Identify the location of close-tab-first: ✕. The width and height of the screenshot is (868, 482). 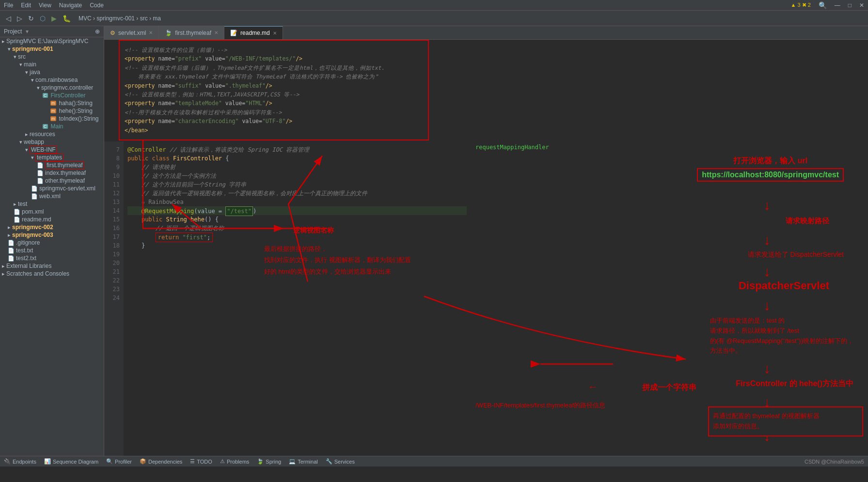
(216, 33).